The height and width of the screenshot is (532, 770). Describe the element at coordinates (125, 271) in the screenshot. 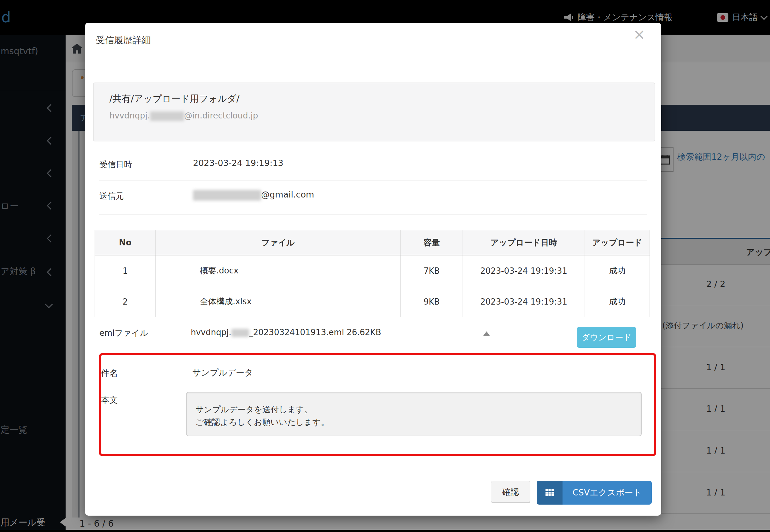

I see `cell-no: 1` at that location.